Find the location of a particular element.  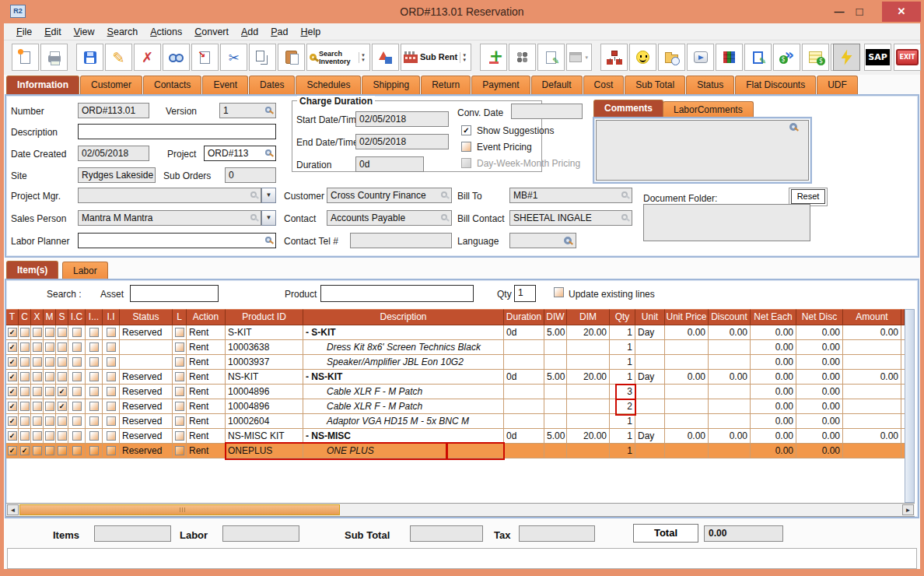

cut-button is located at coordinates (233, 58).